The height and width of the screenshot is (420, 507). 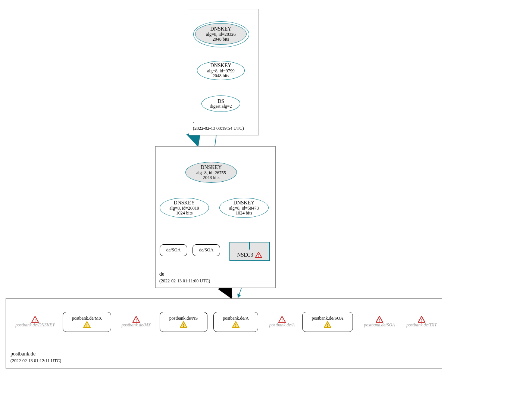 I want to click on nsec3-tabs, so click(x=250, y=246).